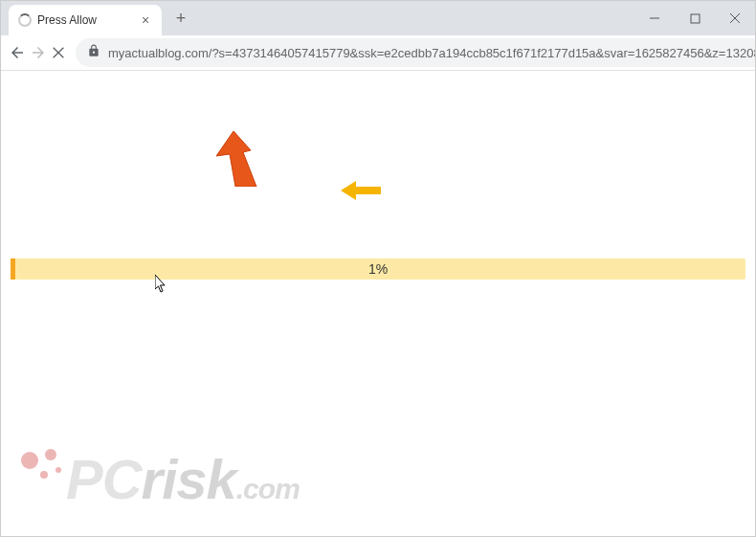 This screenshot has height=537, width=756. Describe the element at coordinates (378, 269) in the screenshot. I see `progress-bar: 1%` at that location.